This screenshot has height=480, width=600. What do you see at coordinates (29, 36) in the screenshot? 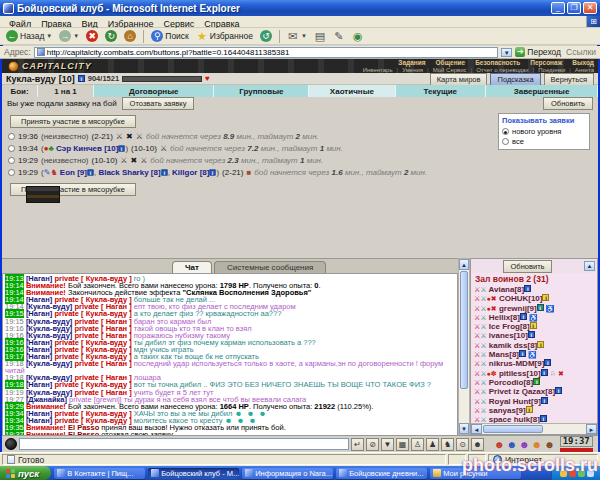
I see `toolbar-back-button: ←Назад▼` at bounding box center [29, 36].